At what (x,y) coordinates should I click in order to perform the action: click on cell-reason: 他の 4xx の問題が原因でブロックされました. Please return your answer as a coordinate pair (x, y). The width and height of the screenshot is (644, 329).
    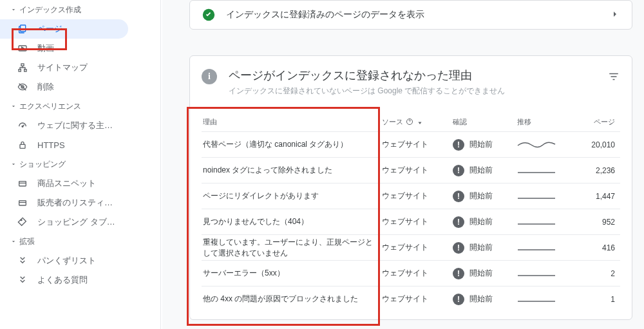
    Looking at the image, I should click on (292, 299).